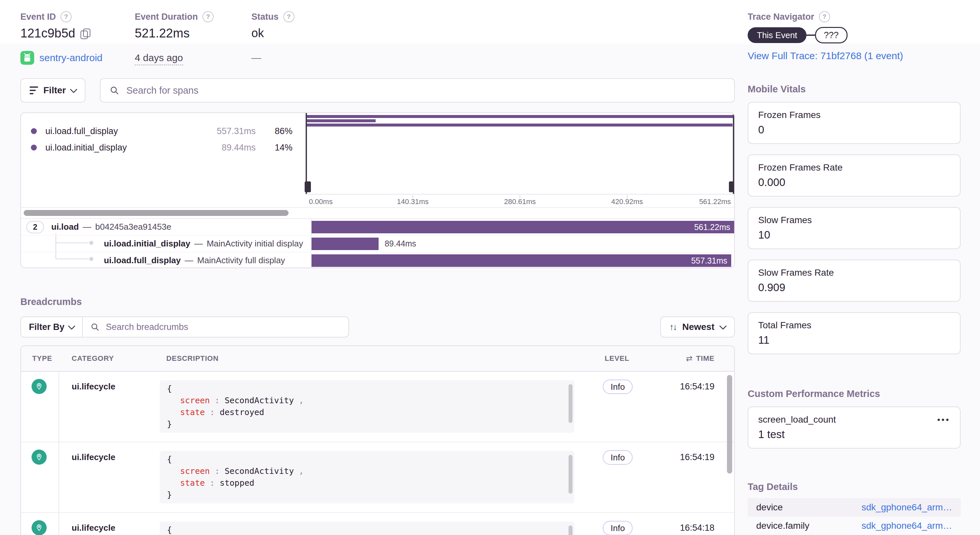 This screenshot has width=980, height=535. What do you see at coordinates (520, 160) in the screenshot?
I see `span-minimap: 0.00ms 140.31ms 280.61ms 420.92ms 561.22…` at bounding box center [520, 160].